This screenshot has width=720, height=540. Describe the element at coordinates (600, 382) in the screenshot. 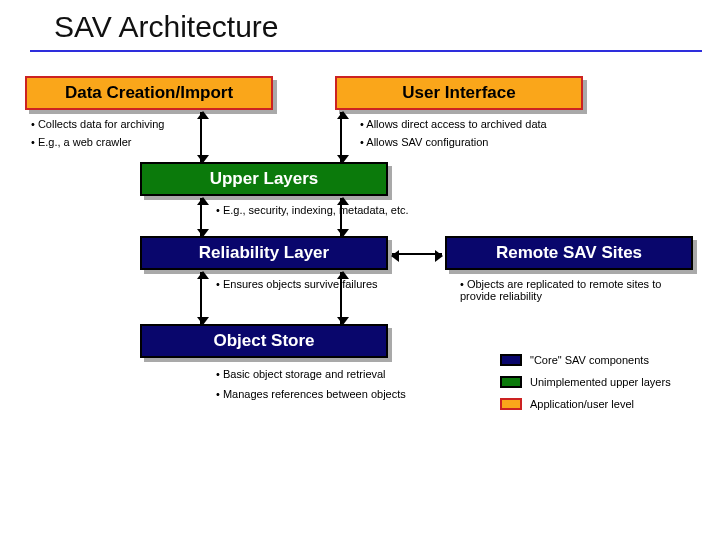

I see `legend-label-unimpl: Unimplemented upper layers` at that location.